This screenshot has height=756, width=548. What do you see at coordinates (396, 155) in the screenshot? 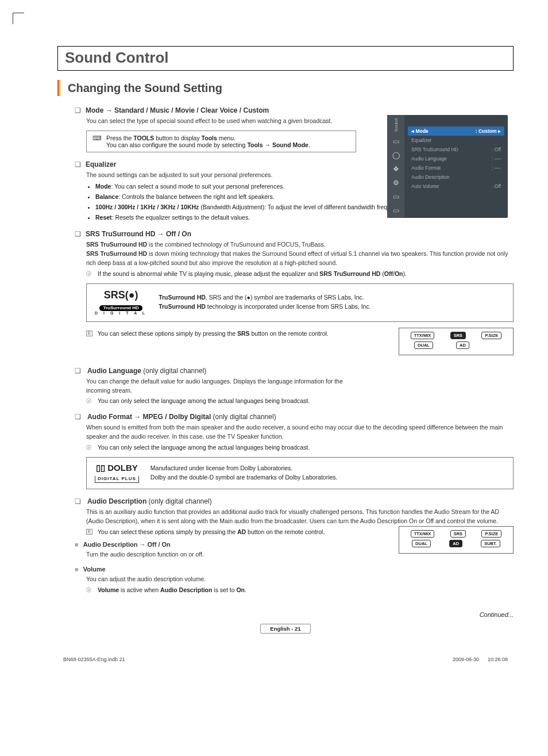
I see `circle-icon: ◯` at bounding box center [396, 155].